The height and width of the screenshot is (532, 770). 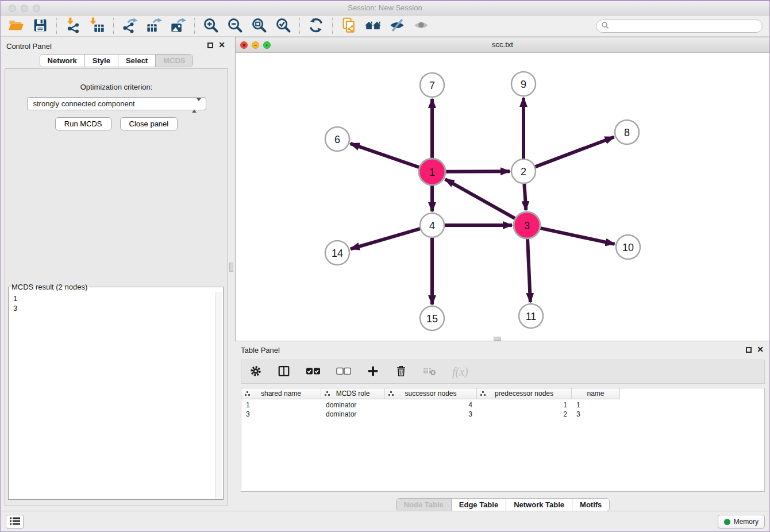 I want to click on zoom-fit-button, so click(x=259, y=26).